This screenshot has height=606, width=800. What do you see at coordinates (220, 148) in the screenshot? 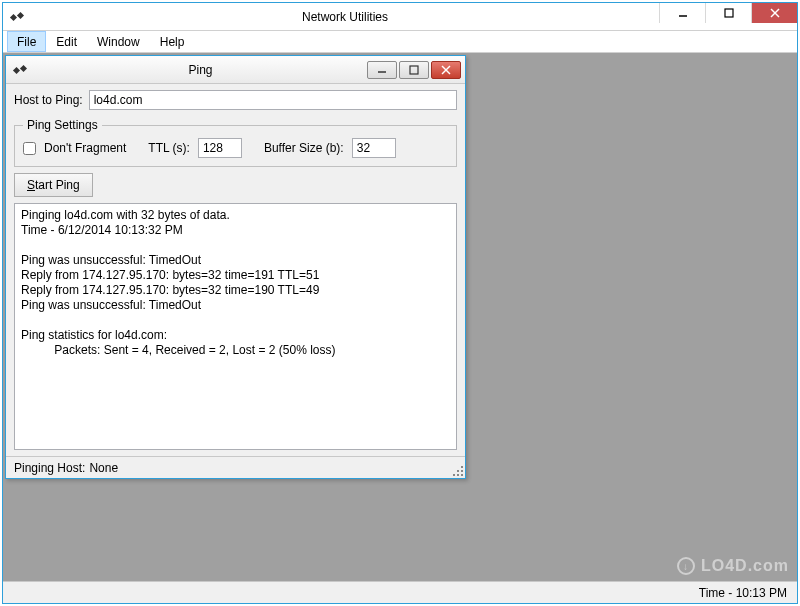
I see `ttl-input` at bounding box center [220, 148].